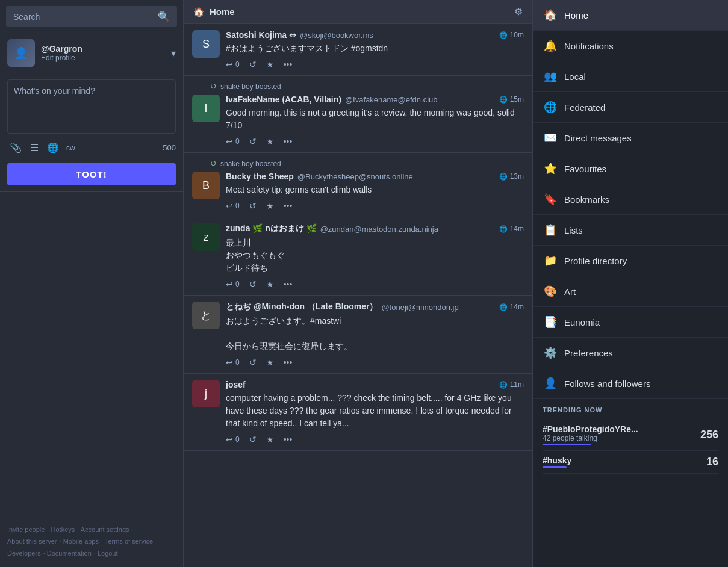 This screenshot has height=567, width=728. I want to click on post-item: ↺ snake boy boosted B Bucky the Sheep @B…, so click(358, 185).